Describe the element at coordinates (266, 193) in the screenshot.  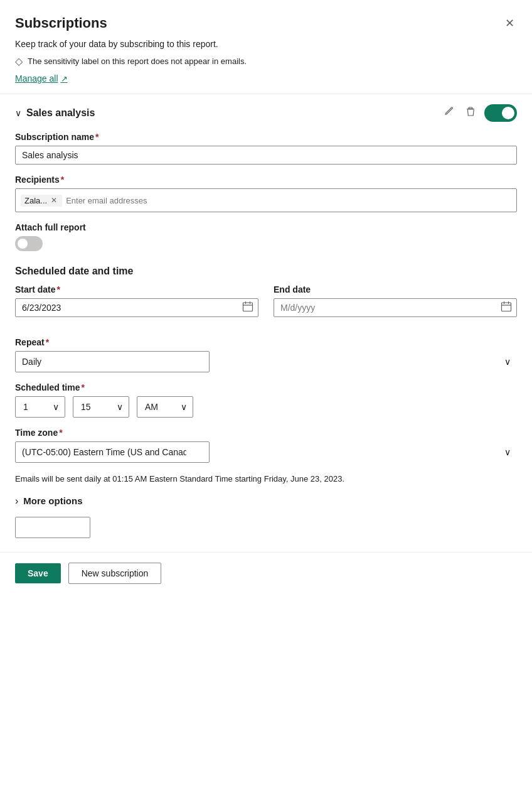
I see `recipients-group: Recipients * Zala... ✕` at that location.